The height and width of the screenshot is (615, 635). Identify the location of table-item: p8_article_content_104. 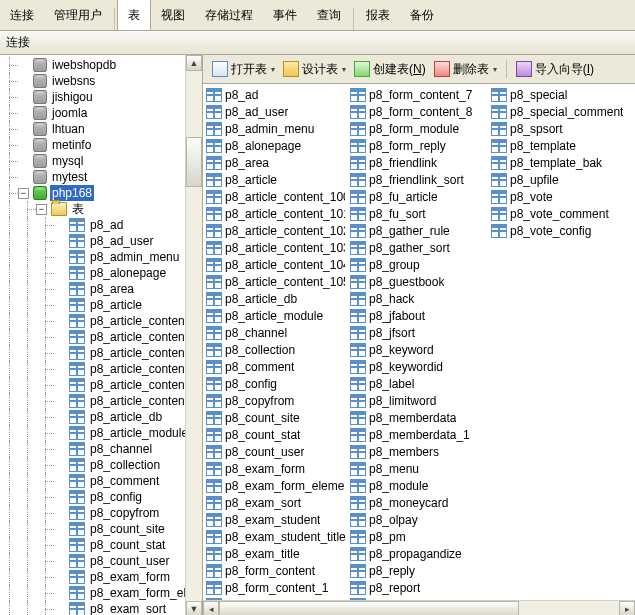
(277, 264).